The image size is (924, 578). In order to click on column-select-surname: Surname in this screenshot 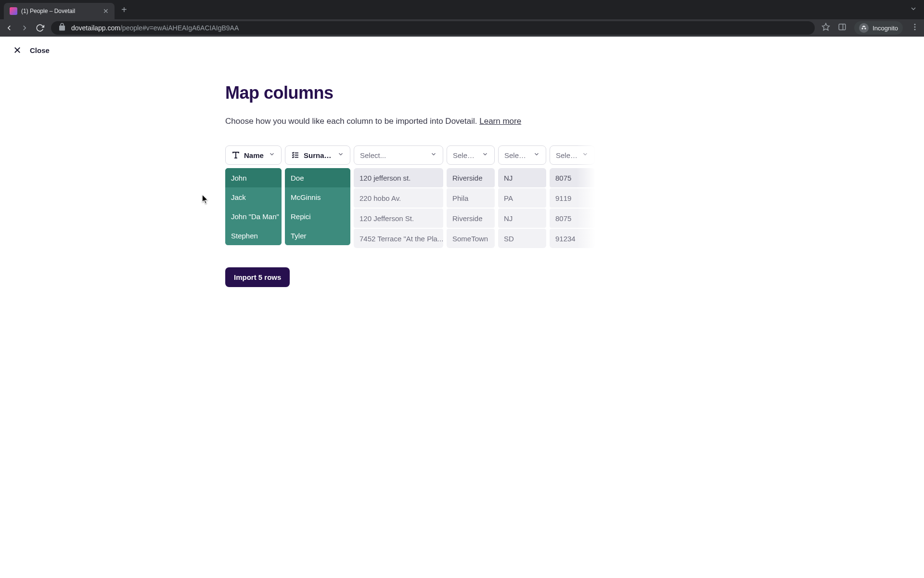, I will do `click(318, 155)`.